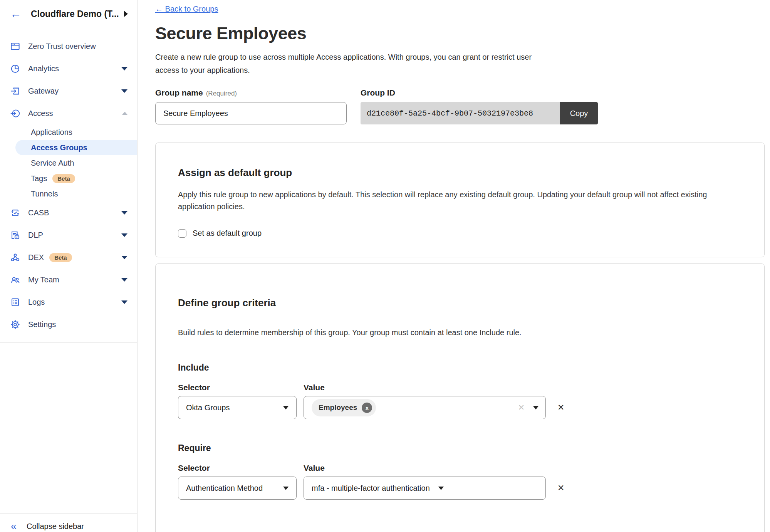  Describe the element at coordinates (344, 408) in the screenshot. I see `value-pill: Employees x` at that location.